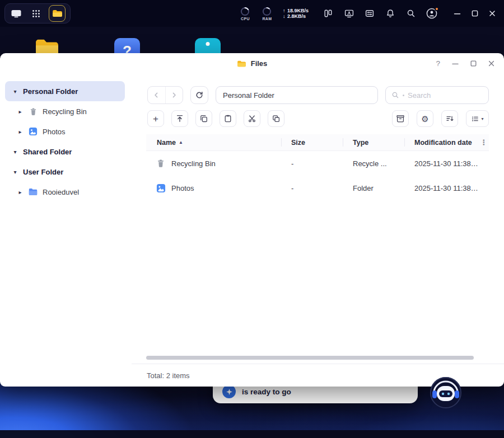  What do you see at coordinates (228, 119) in the screenshot?
I see `paste-button` at bounding box center [228, 119].